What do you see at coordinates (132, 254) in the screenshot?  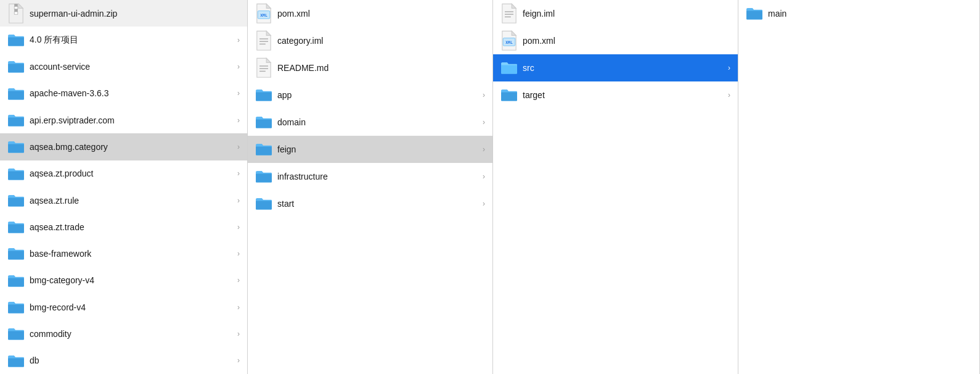 I see `item-label: base-framework` at bounding box center [132, 254].